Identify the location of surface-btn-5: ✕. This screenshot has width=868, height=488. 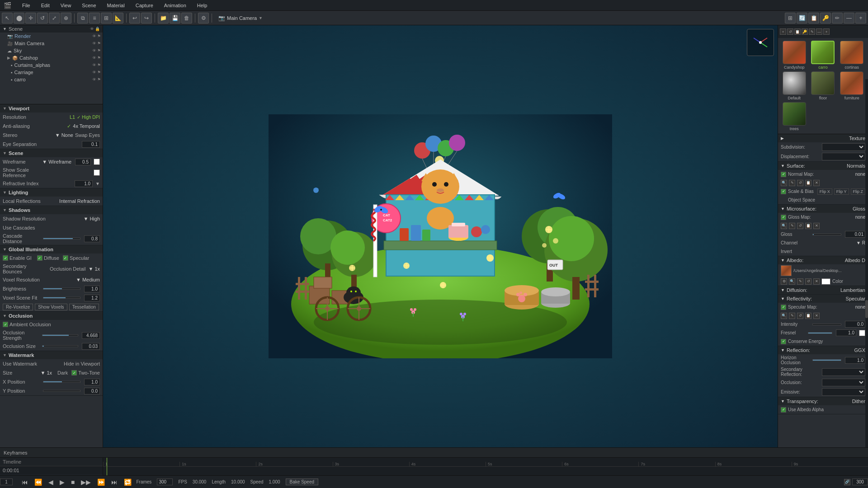
(816, 183).